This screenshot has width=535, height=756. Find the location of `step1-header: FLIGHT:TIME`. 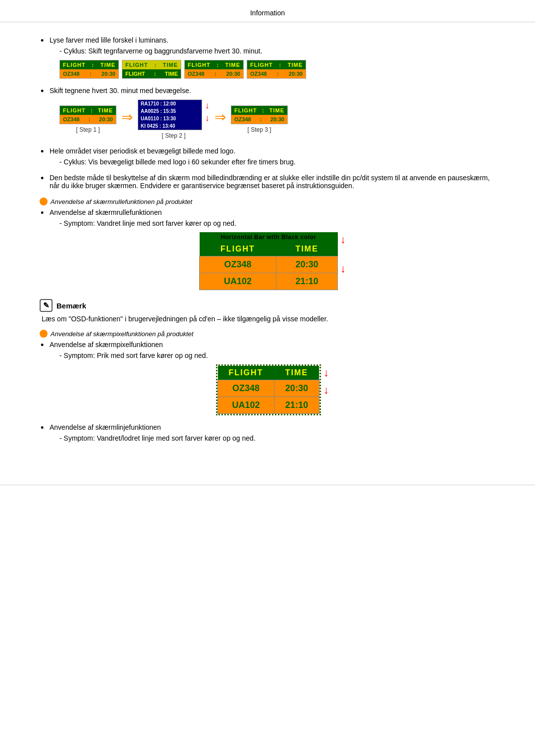

step1-header: FLIGHT:TIME is located at coordinates (88, 110).